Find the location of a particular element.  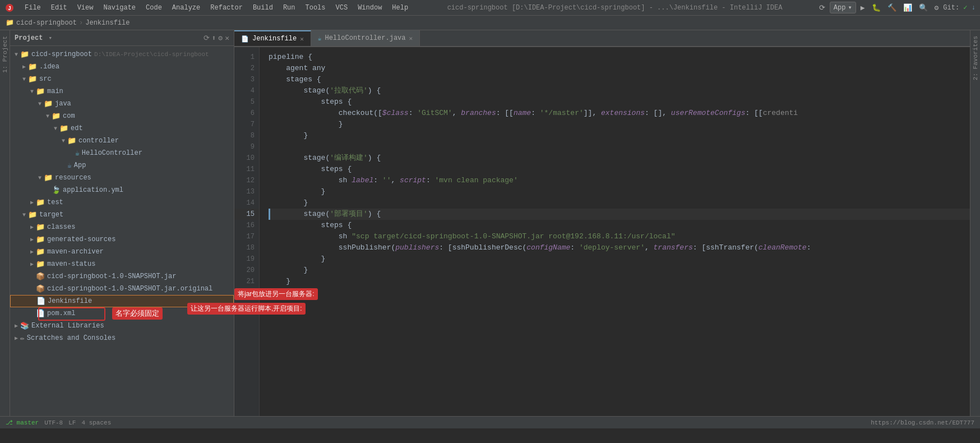

jenkinsfile-icon: 📄 is located at coordinates (41, 301).